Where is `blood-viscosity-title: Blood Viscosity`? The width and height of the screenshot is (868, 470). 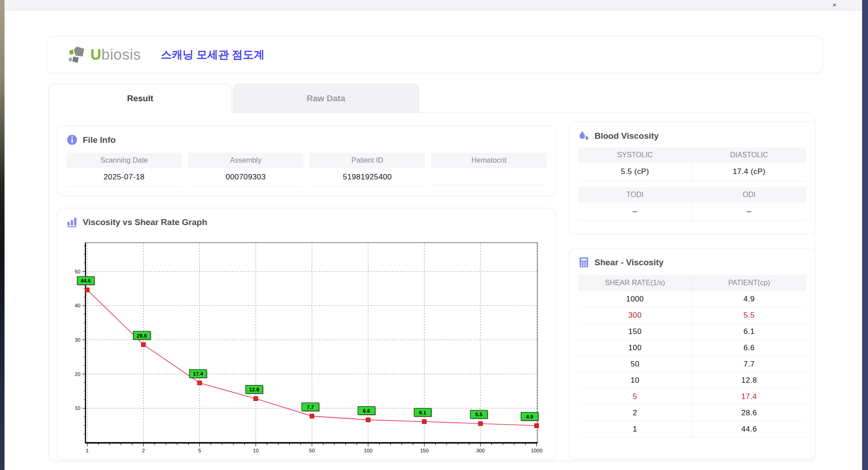 blood-viscosity-title: Blood Viscosity is located at coordinates (627, 136).